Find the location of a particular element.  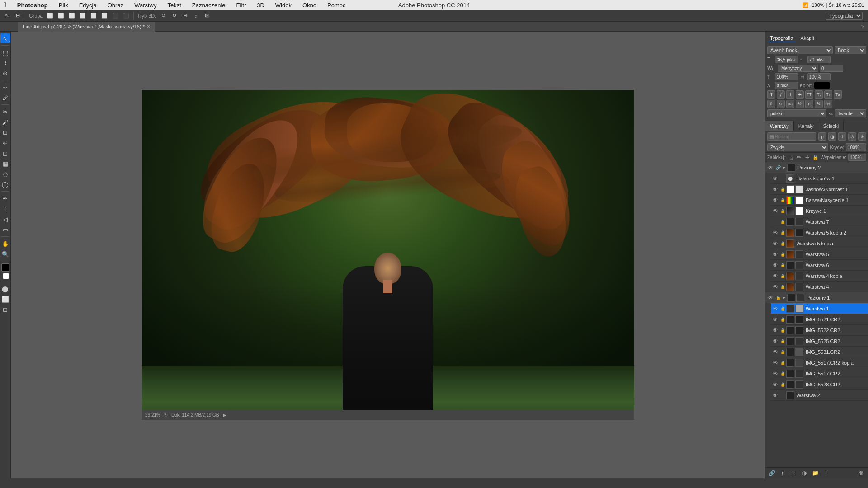

background-color is located at coordinates (6, 276).